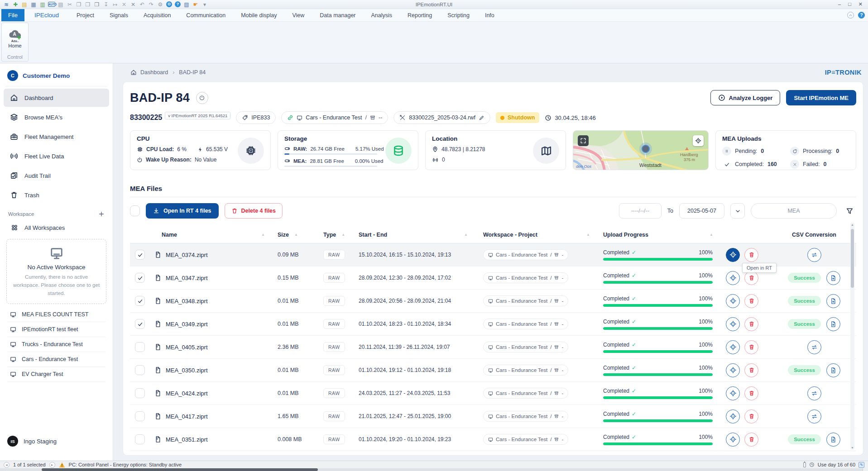  I want to click on table-row: MEA_0348.ziprt 0.01 MB RAW 28.09.2024, 2…, so click(493, 301).